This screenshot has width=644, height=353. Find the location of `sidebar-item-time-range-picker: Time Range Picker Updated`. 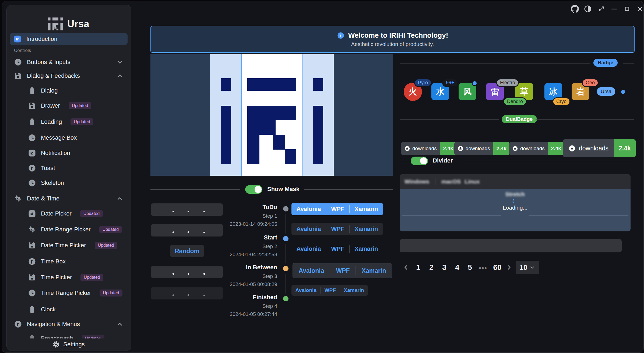

sidebar-item-time-range-picker: Time Range Picker Updated is located at coordinates (75, 293).